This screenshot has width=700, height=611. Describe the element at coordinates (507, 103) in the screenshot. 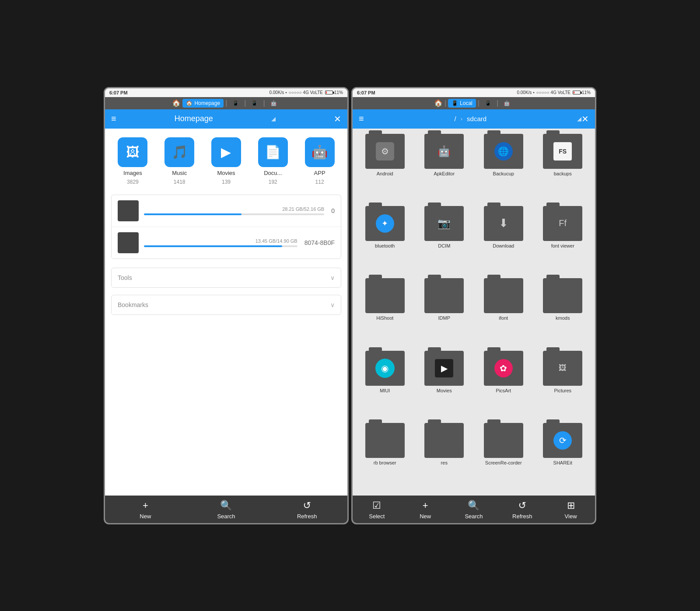

I see `right-nav-tab-android: 🤖` at that location.